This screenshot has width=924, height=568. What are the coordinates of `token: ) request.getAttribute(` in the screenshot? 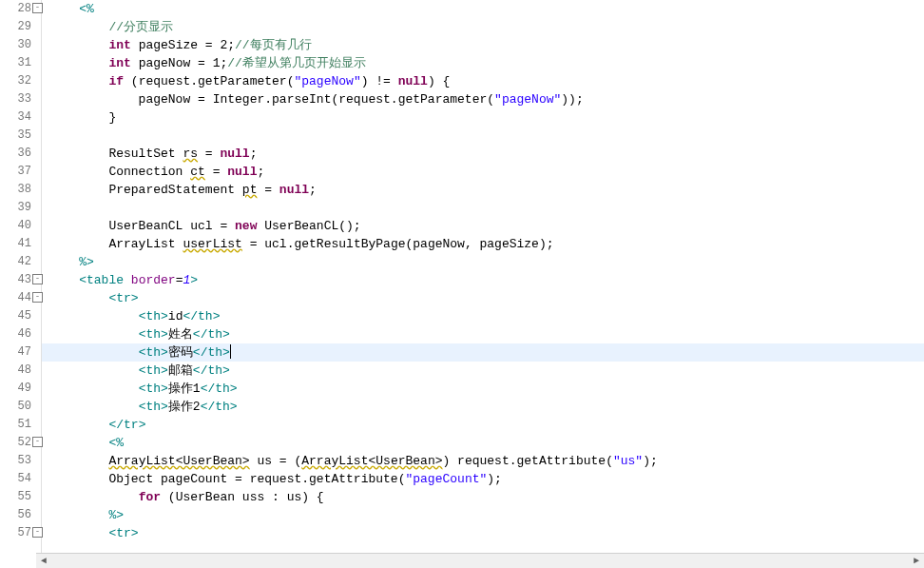 It's located at (529, 460).